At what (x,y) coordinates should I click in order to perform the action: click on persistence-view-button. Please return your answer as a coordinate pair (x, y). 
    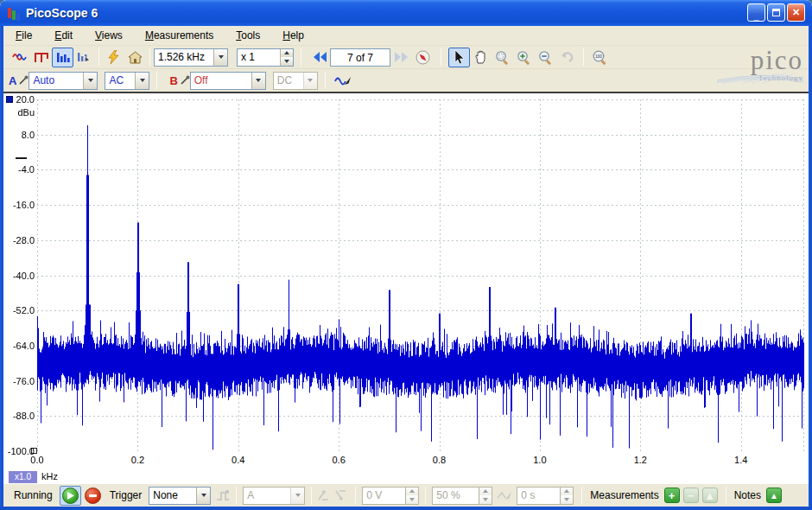
    Looking at the image, I should click on (41, 57).